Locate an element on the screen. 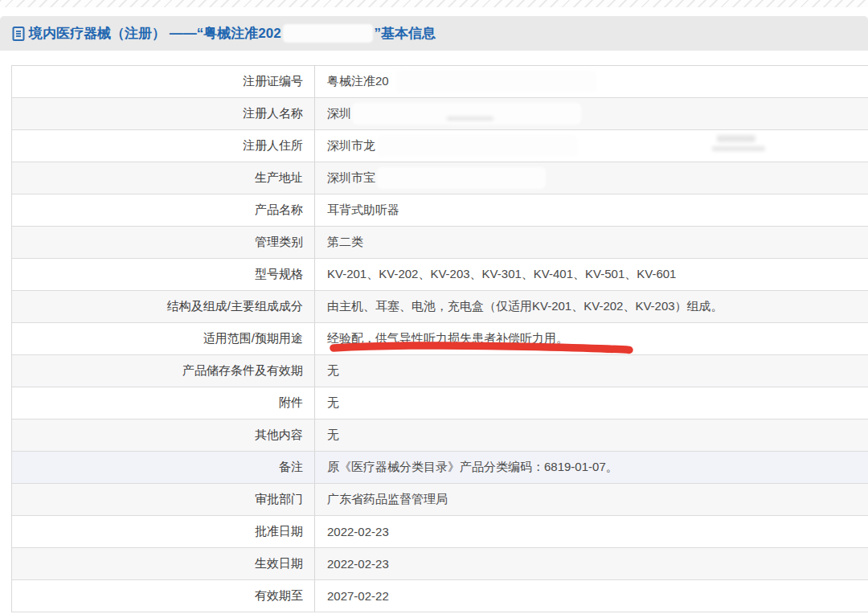  row-label: 备注 is located at coordinates (164, 468).